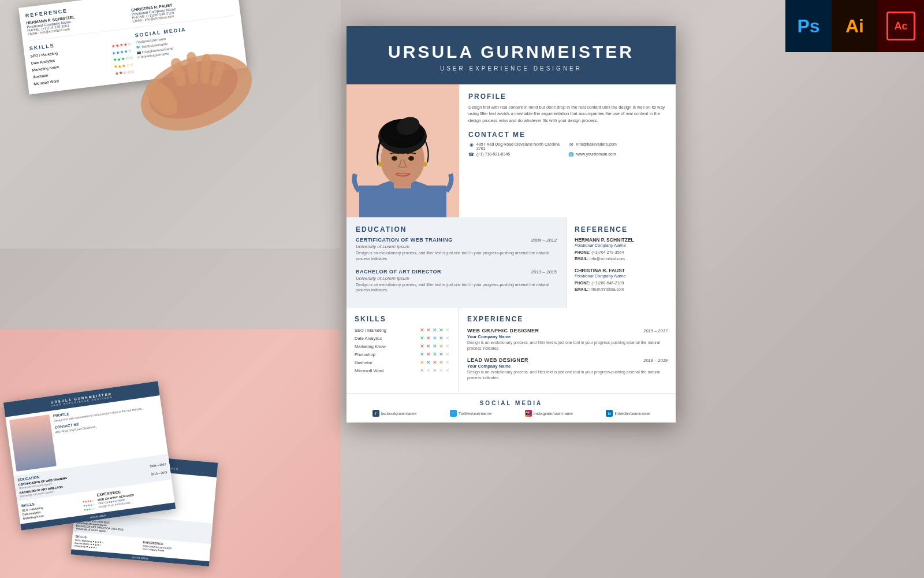 This screenshot has height=578, width=924. Describe the element at coordinates (621, 245) in the screenshot. I see `ref-company-0: Positional Company Name` at that location.